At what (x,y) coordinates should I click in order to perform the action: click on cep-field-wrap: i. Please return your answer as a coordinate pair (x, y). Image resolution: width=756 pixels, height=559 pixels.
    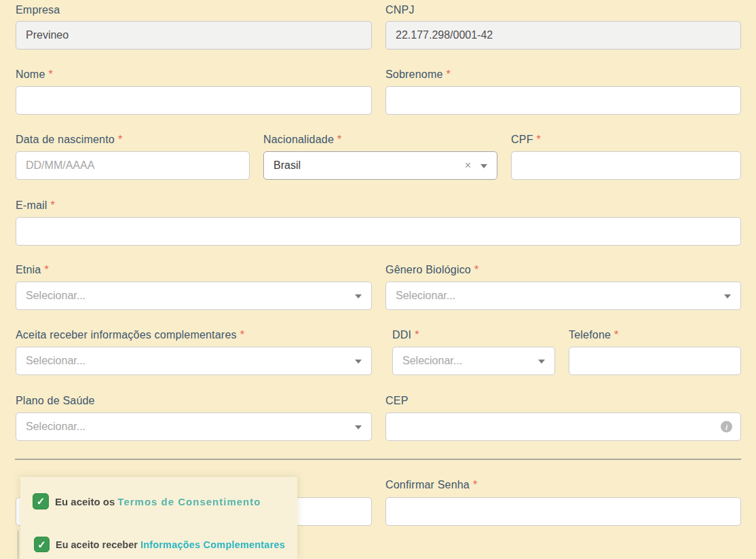
    Looking at the image, I should click on (563, 427).